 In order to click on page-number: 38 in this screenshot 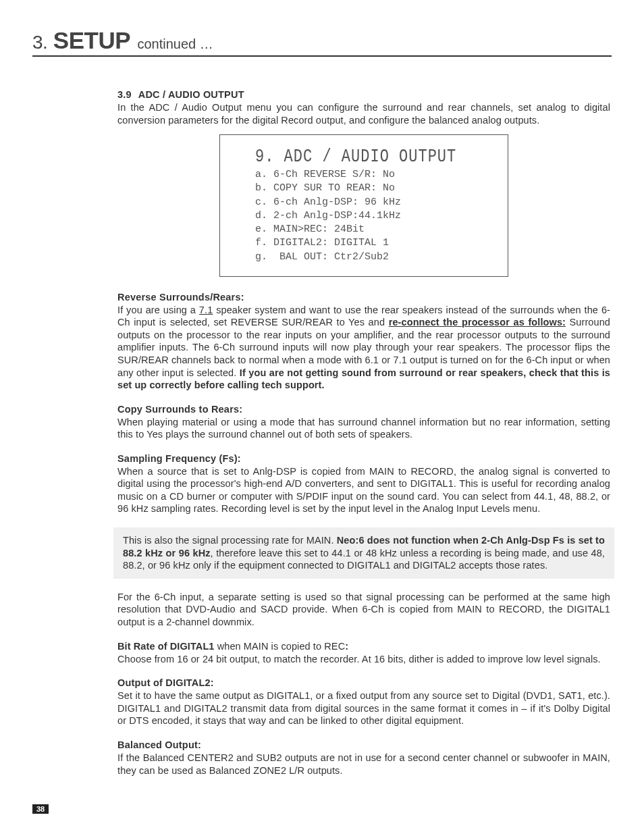, I will do `click(41, 809)`.